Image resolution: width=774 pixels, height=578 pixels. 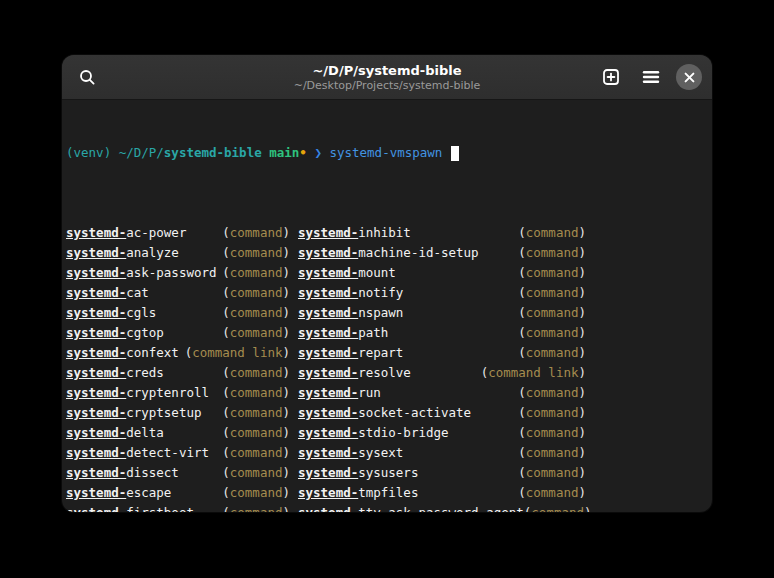 What do you see at coordinates (442, 253) in the screenshot?
I see `completion-item: systemd-machine-id-setup(command)` at bounding box center [442, 253].